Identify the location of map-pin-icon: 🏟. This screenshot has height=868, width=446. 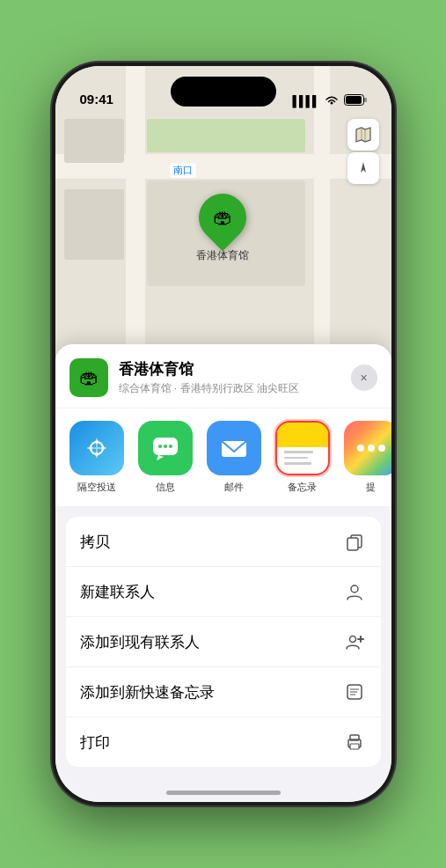
(223, 217).